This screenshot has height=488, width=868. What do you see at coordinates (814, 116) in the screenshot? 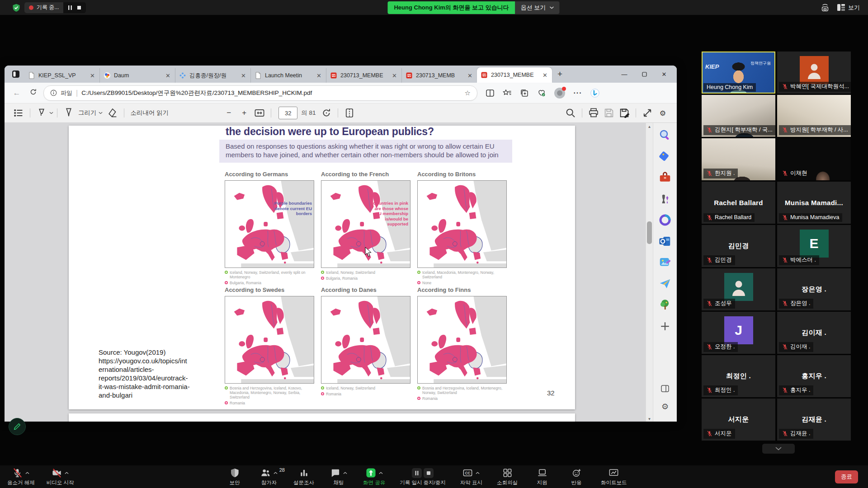
I see `participant-video-tile: 방지원[ 학부재학 / 사...` at bounding box center [814, 116].